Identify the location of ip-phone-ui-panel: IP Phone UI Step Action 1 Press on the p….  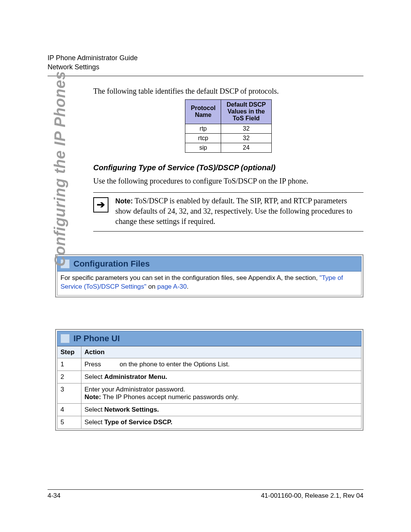
(209, 380).